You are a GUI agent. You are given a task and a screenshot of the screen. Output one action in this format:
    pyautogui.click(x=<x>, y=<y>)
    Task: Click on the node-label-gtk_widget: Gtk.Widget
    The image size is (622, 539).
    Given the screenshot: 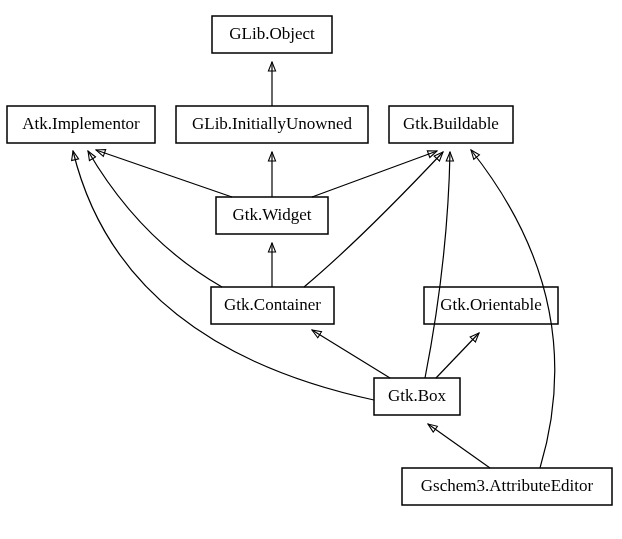 What is the action you would take?
    pyautogui.click(x=272, y=214)
    